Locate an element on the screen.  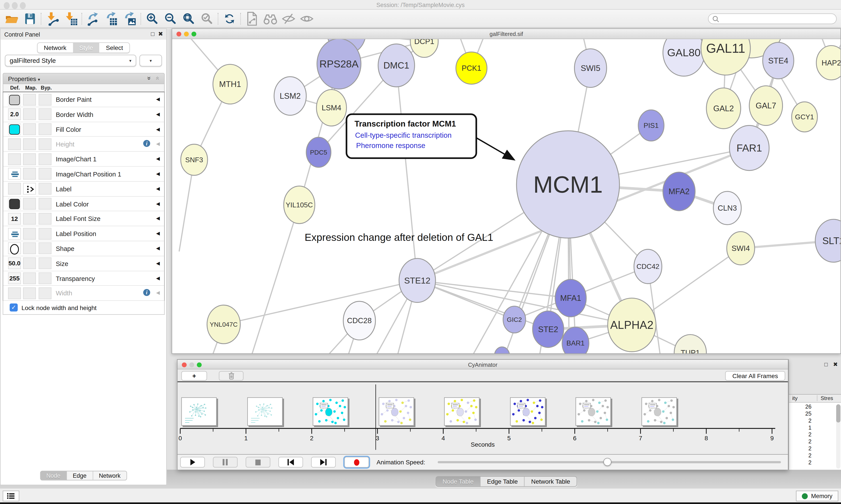
network-node-MFA1: MFA1 is located at coordinates (571, 298).